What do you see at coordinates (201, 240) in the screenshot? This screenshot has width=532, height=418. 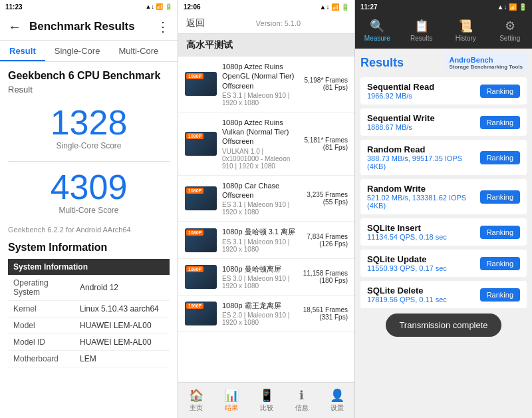 I see `game-thumbnail: 1080P` at bounding box center [201, 240].